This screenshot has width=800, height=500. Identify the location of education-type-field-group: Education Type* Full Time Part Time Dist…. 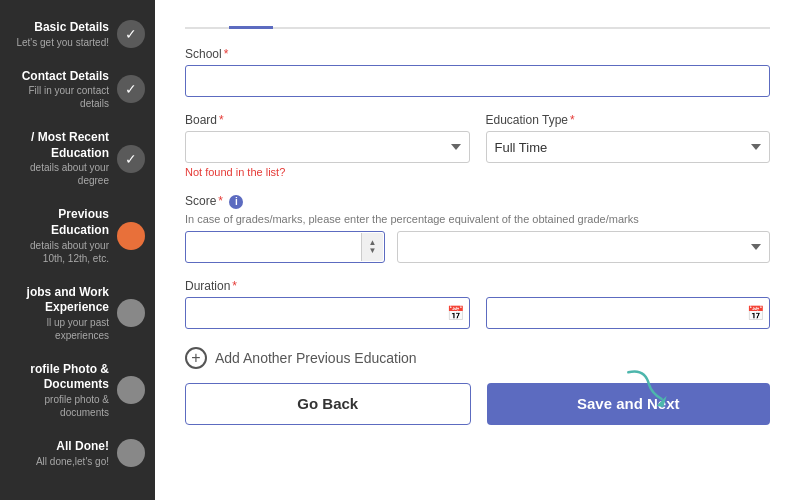
(628, 146).